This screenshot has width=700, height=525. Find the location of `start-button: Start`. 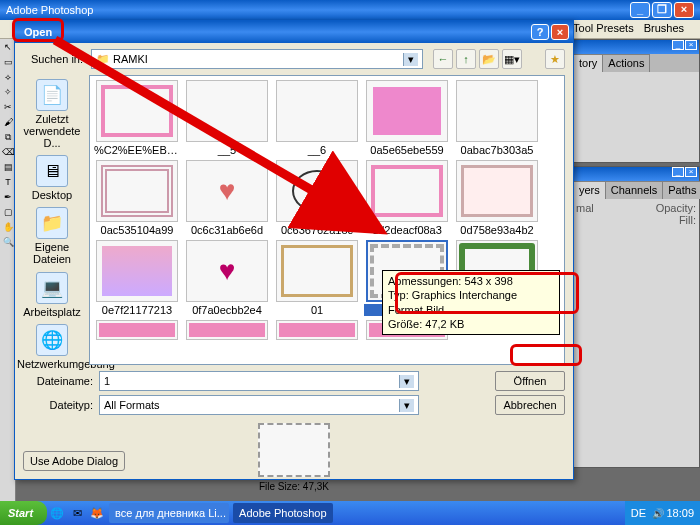

start-button: Start is located at coordinates (24, 513).